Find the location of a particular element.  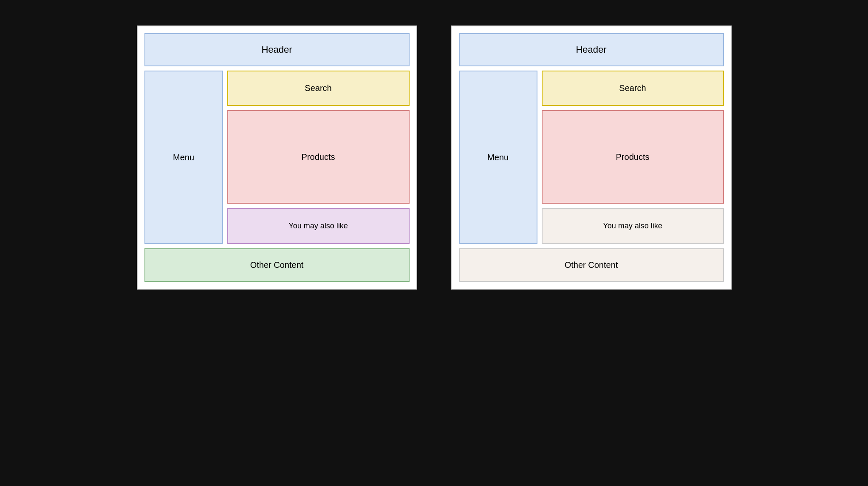

middle-row-left: Menu Search Products You may also like is located at coordinates (277, 157).